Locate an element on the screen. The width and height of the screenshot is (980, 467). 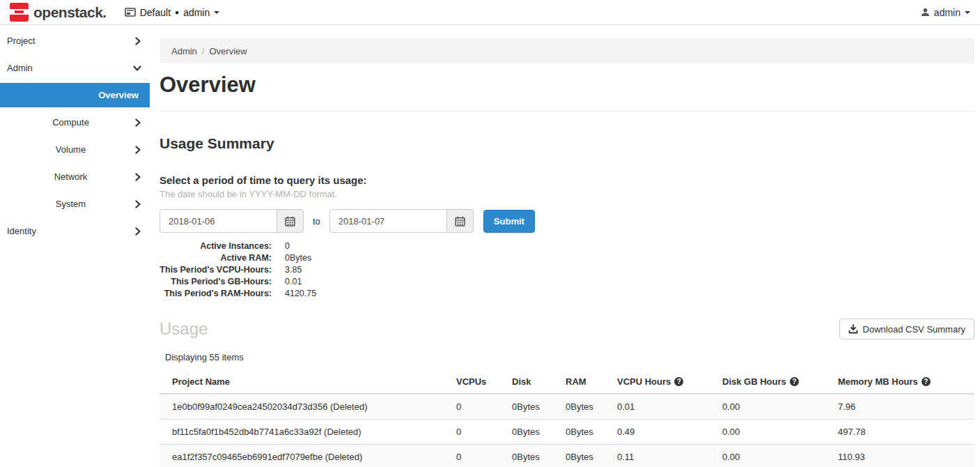
current-domain: Default is located at coordinates (155, 13).